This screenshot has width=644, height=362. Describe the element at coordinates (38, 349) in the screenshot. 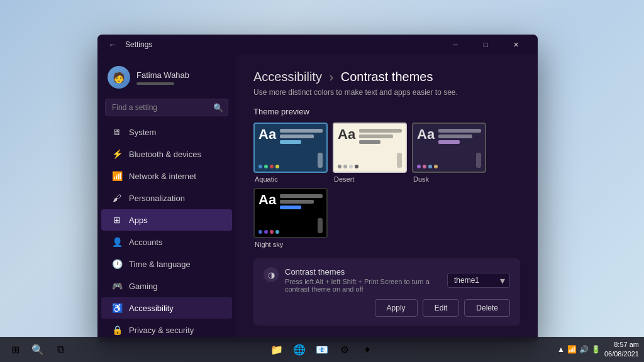

I see `search-taskbar-button: 🔍` at that location.